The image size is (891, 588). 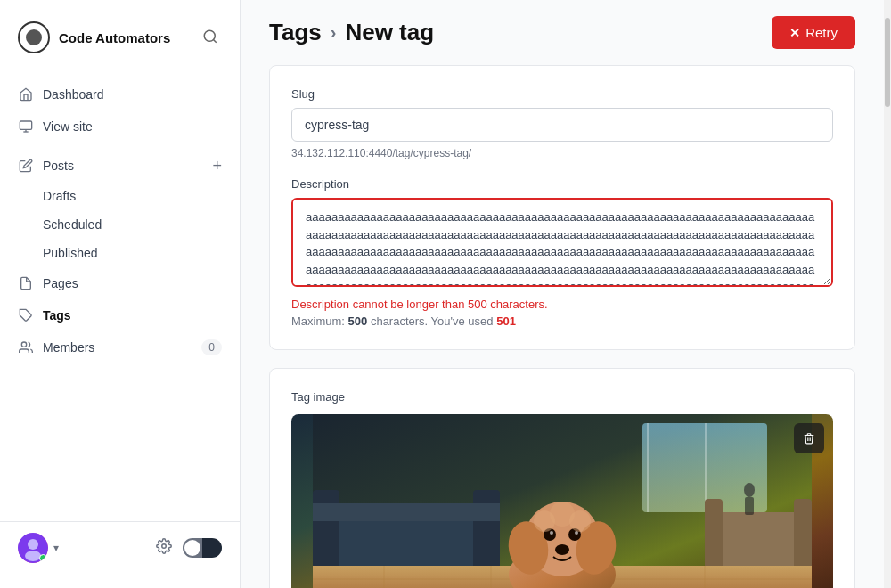 What do you see at coordinates (119, 547) in the screenshot?
I see `sidebar-footer: ▾` at bounding box center [119, 547].